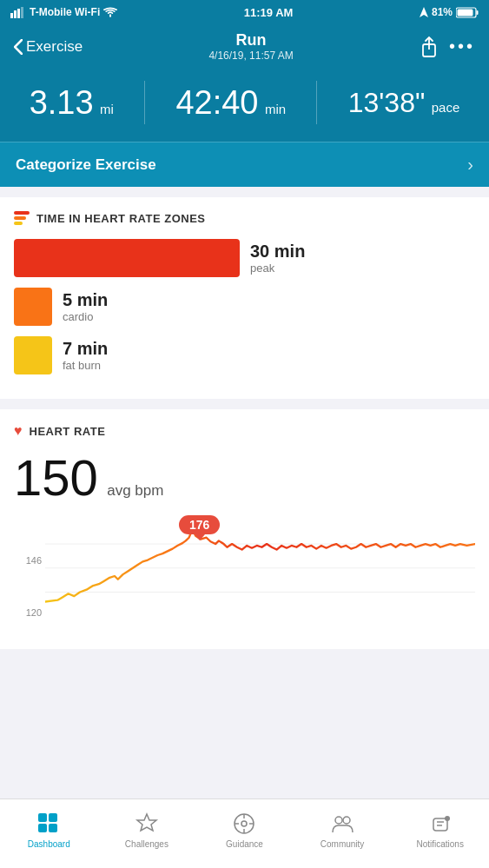 The image size is (489, 868). Describe the element at coordinates (278, 258) in the screenshot. I see `zone-peak-info: 30 min peak` at that location.